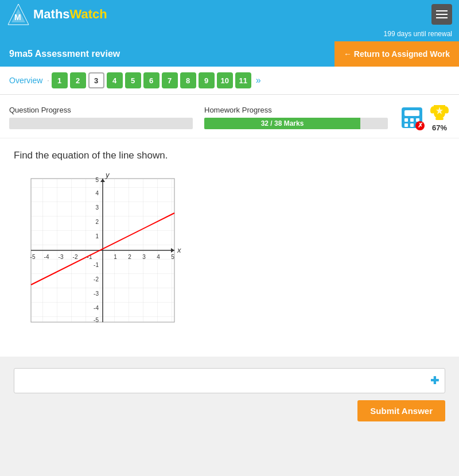 The width and height of the screenshot is (459, 476). I want to click on logo-maths: Maths, so click(52, 14).